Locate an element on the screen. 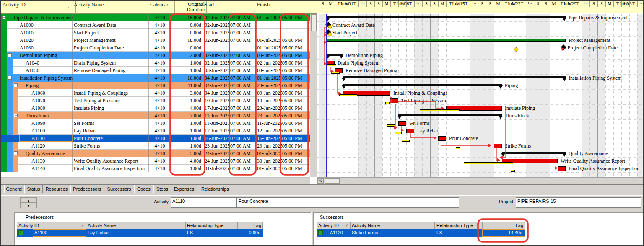  gantt-horizontal-scrollbar-thumb is located at coordinates (332, 181).